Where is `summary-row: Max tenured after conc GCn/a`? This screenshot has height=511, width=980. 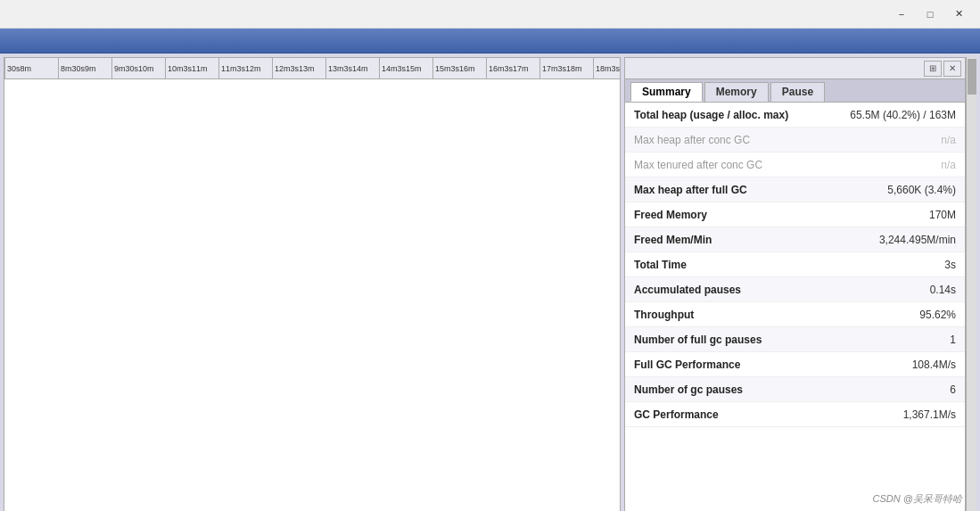
summary-row: Max tenured after conc GCn/a is located at coordinates (795, 165).